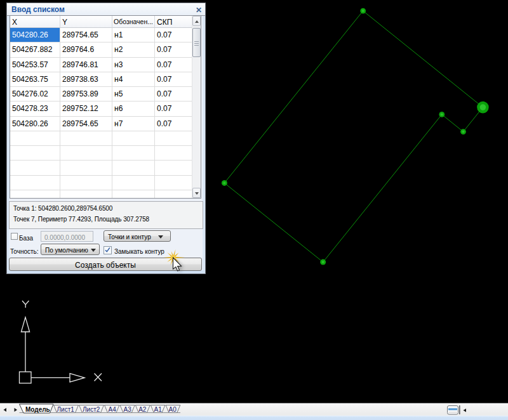  Describe the element at coordinates (113, 410) in the screenshot. I see `svg-text: А4` at that location.